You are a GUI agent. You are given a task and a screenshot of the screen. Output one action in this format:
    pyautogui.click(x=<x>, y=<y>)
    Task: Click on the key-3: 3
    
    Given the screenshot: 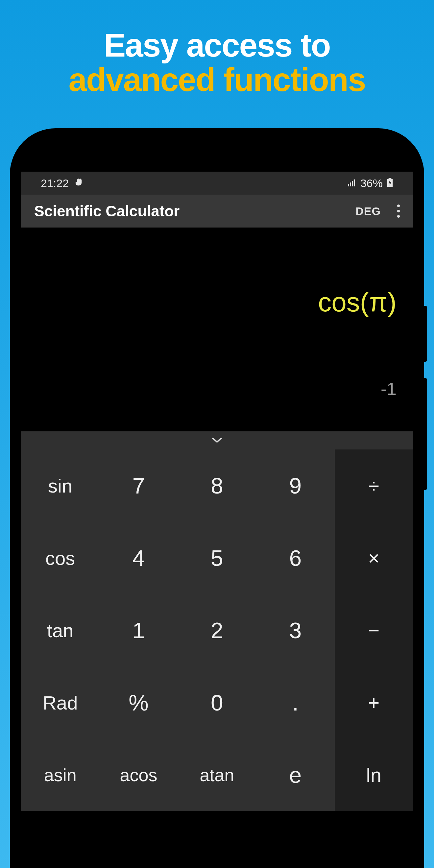 What is the action you would take?
    pyautogui.click(x=295, y=630)
    